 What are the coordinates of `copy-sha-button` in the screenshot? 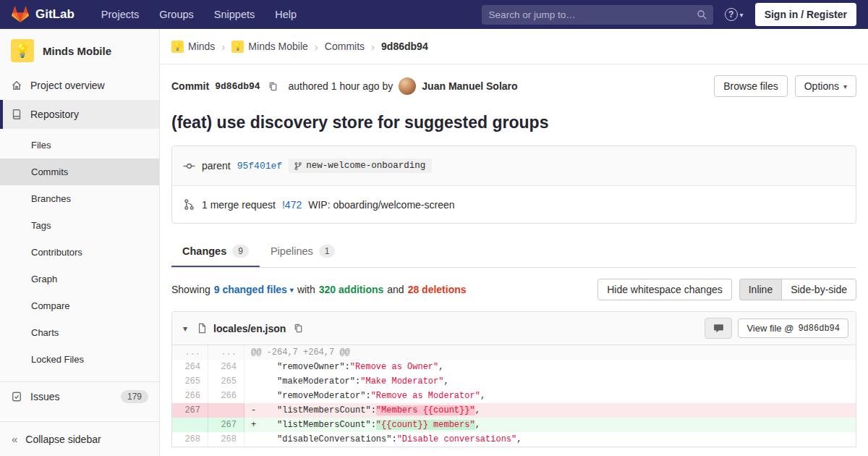 It's located at (273, 87).